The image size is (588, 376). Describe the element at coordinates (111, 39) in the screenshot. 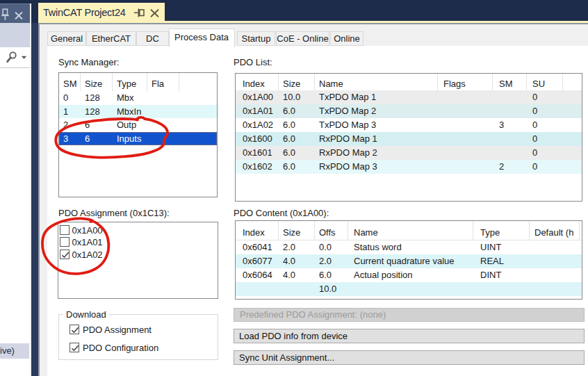

I see `tab-ethercat: EtherCAT` at that location.